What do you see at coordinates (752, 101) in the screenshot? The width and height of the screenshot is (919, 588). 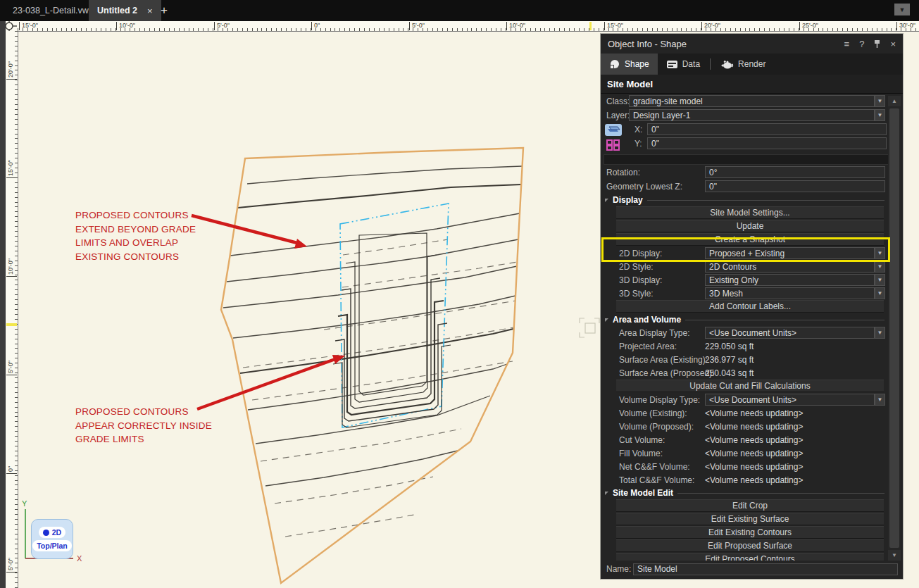 I see `class-combobox: grading-site model` at bounding box center [752, 101].